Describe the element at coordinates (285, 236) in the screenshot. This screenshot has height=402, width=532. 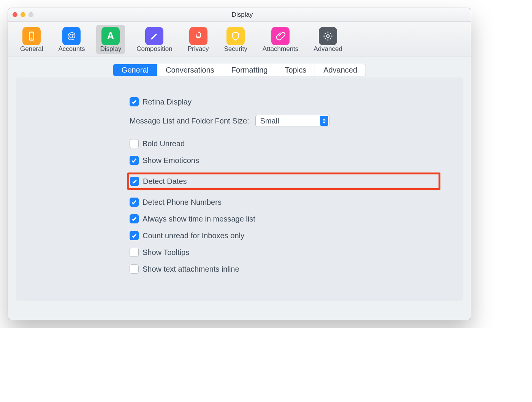
I see `row-count: Count unread for Inboxes only` at that location.